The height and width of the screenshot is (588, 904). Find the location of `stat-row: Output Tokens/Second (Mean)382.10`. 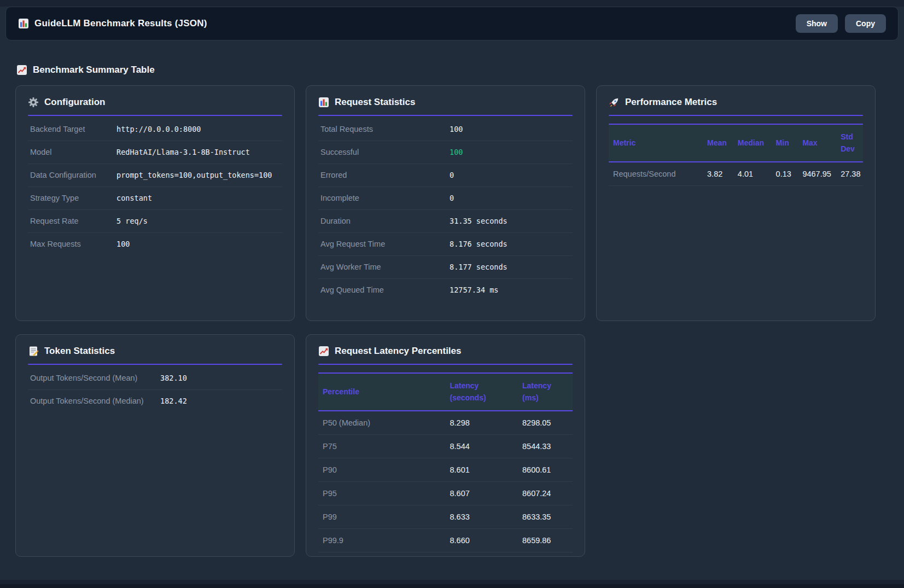

stat-row: Output Tokens/Second (Mean)382.10 is located at coordinates (155, 379).